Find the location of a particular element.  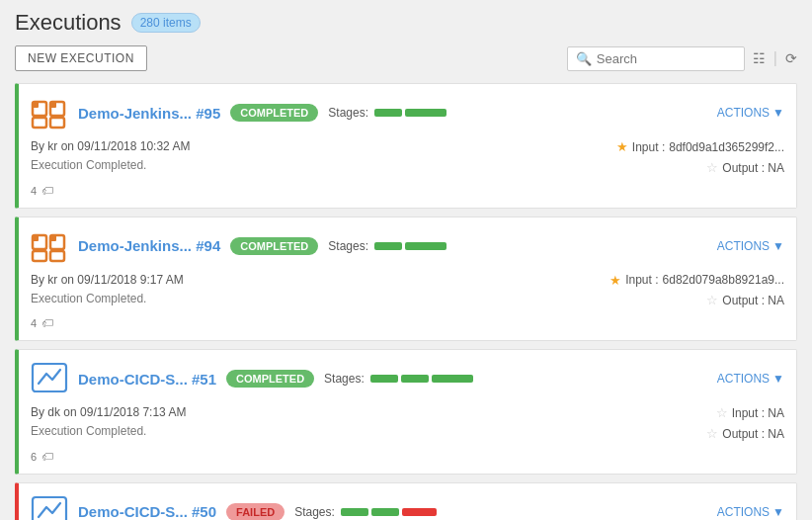

execution-card: Demo-CICD-S... #50 FAILED Stages: ACTION… is located at coordinates (406, 501).